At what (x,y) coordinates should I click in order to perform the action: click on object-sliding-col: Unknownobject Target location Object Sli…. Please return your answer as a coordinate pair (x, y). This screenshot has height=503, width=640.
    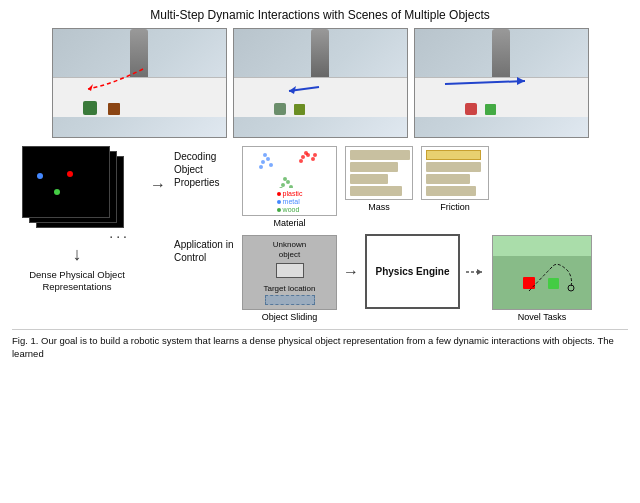
    Looking at the image, I should click on (290, 278).